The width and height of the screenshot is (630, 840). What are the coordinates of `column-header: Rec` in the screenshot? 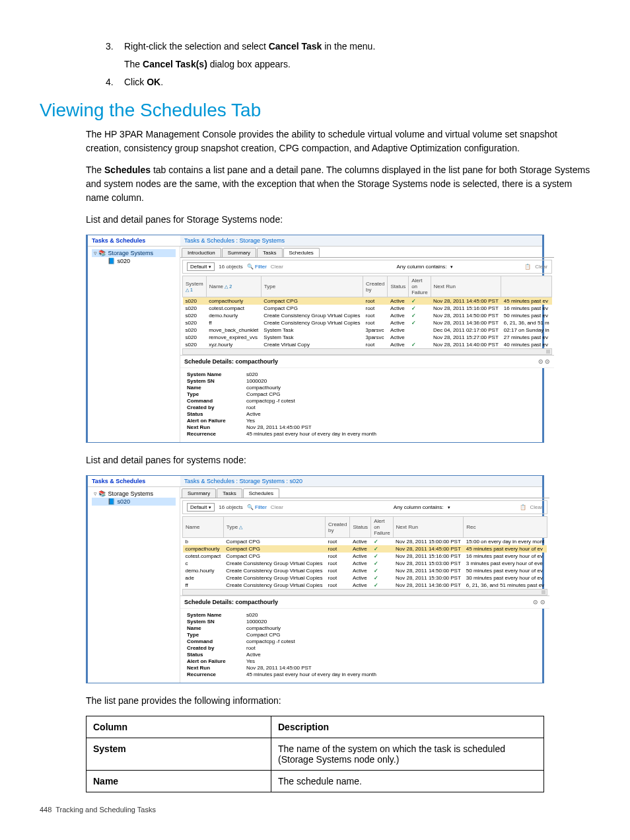 It's located at (505, 527).